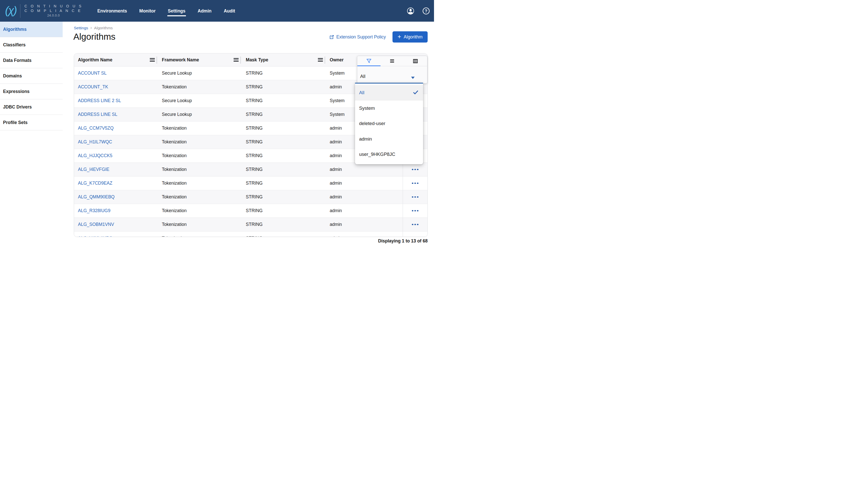 The width and height of the screenshot is (868, 491). What do you see at coordinates (389, 139) in the screenshot?
I see `filter-option-admin: admin` at bounding box center [389, 139].